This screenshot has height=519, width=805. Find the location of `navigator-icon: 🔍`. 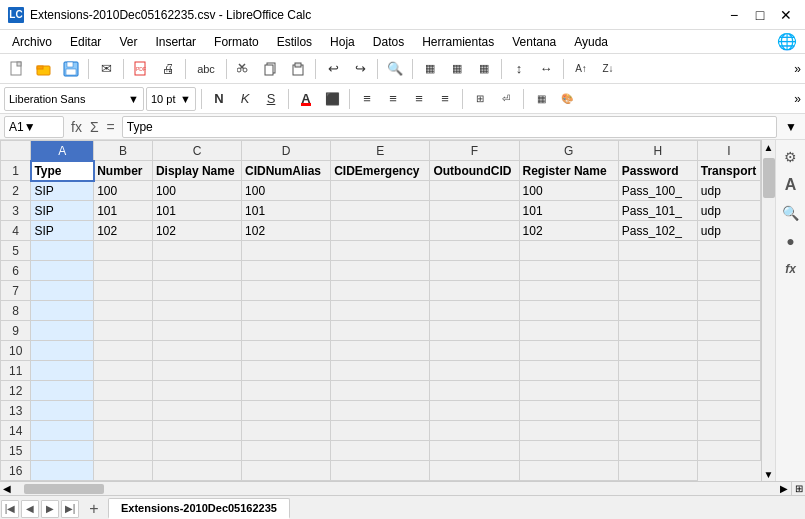

navigator-icon: 🔍 is located at coordinates (791, 213).